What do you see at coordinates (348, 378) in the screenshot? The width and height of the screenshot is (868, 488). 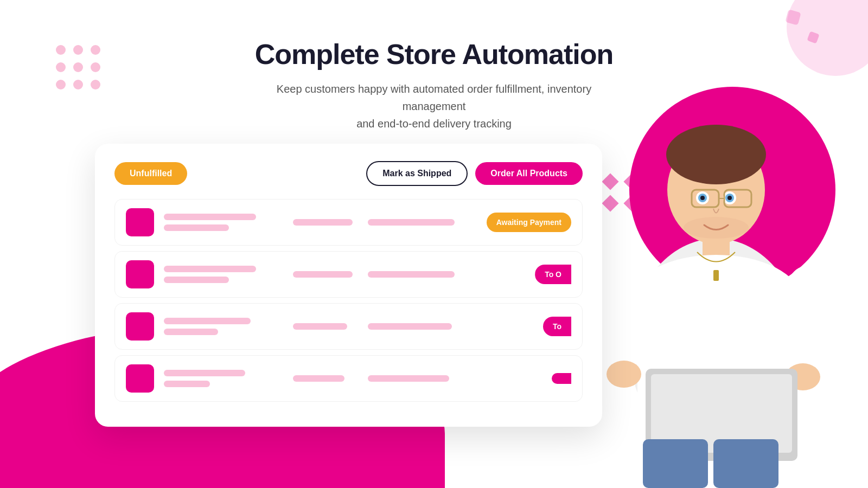 I see `table-row` at bounding box center [348, 378].